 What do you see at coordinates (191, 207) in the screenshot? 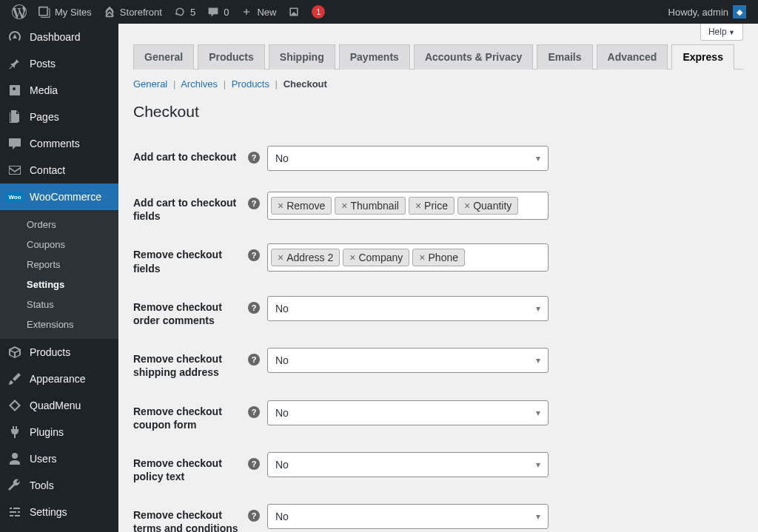
I see `label-add-cart-fields: Add cart to checkout fields` at bounding box center [191, 207].